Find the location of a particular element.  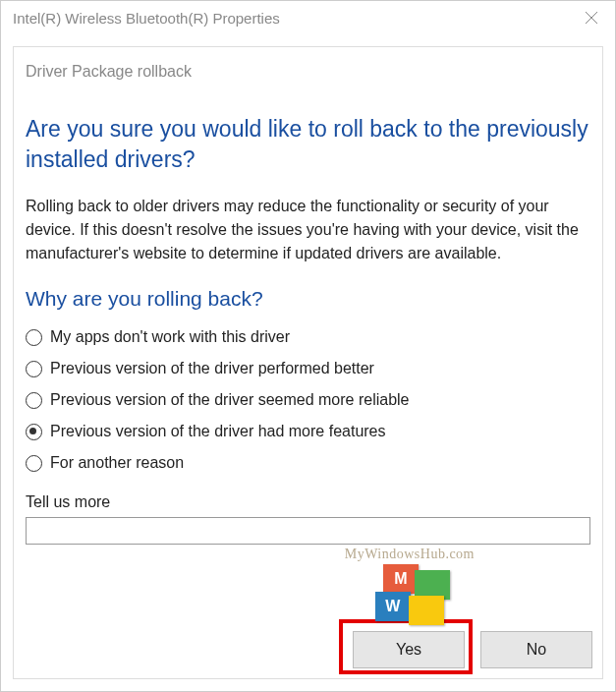

close-button is located at coordinates (591, 18).